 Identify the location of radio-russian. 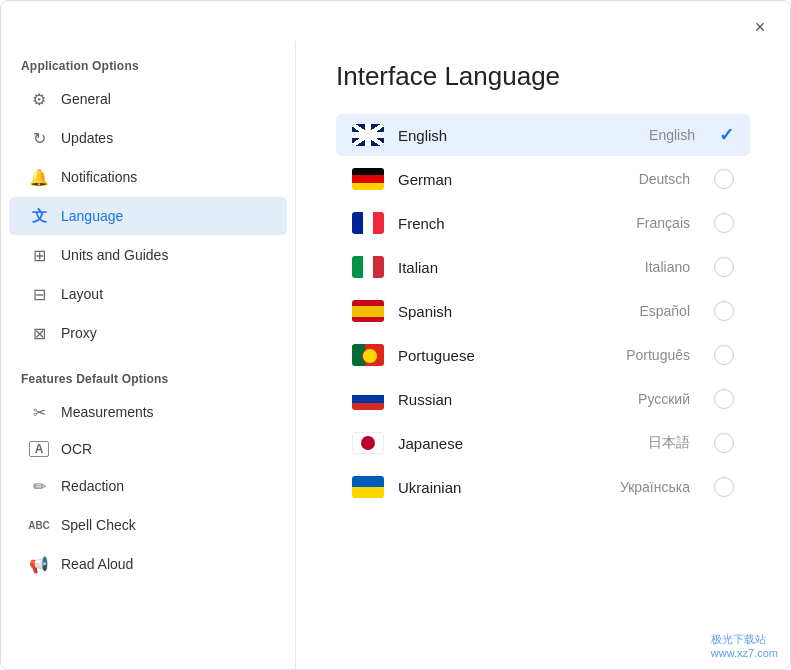
(724, 399).